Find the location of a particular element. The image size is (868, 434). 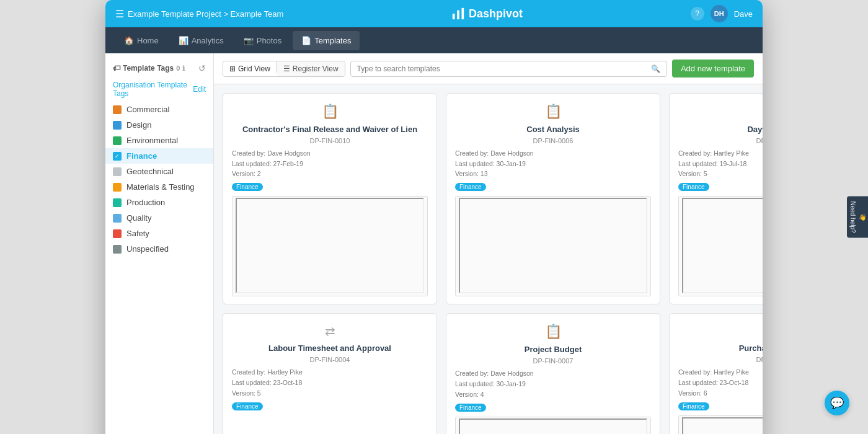

tag-finance: Finance is located at coordinates (159, 156).